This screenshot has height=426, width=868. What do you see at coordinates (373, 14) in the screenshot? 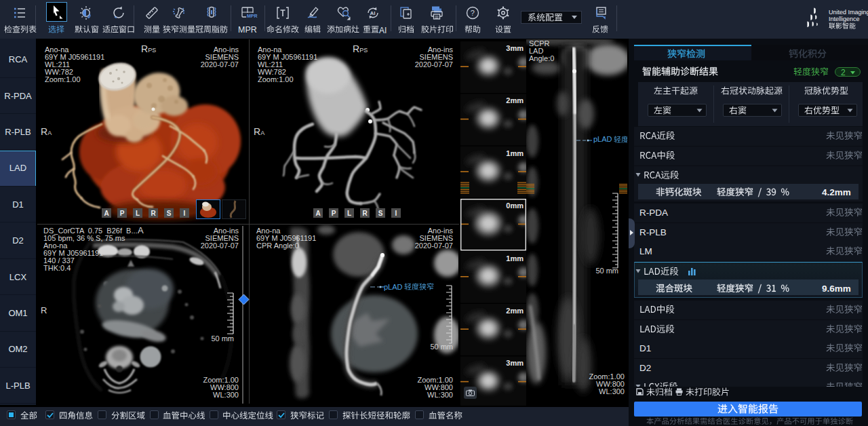
I see `svg-text: AI` at bounding box center [373, 14].